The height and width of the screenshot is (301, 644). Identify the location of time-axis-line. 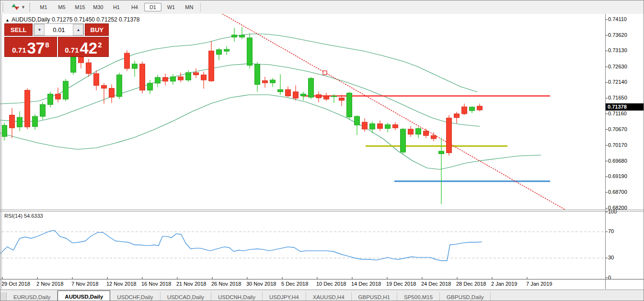
(322, 279).